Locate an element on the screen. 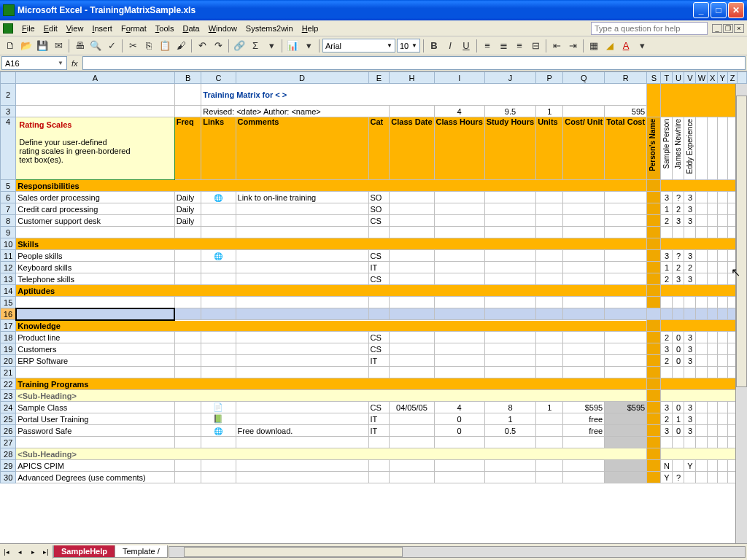  excel-app-icon is located at coordinates (9, 10).